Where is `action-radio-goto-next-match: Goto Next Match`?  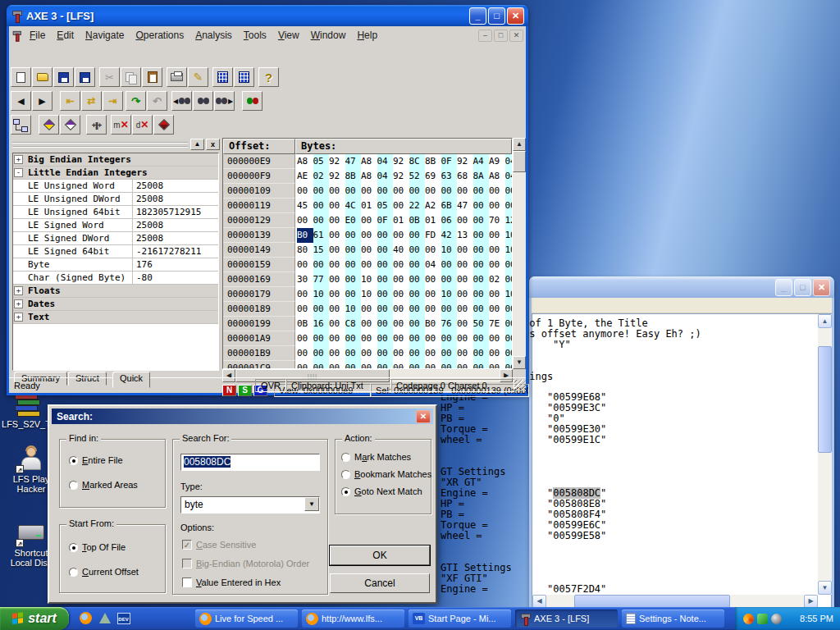 action-radio-goto-next-match: Goto Next Match is located at coordinates (382, 491).